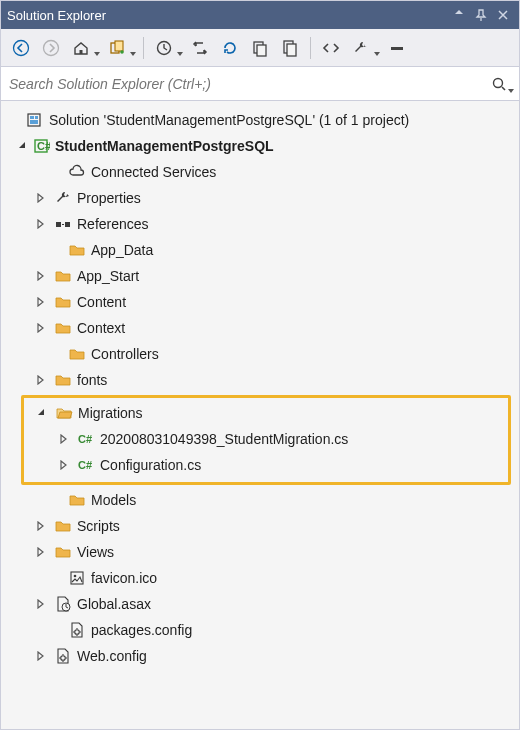 This screenshot has height=730, width=520. Describe the element at coordinates (499, 84) in the screenshot. I see `search-icon` at that location.